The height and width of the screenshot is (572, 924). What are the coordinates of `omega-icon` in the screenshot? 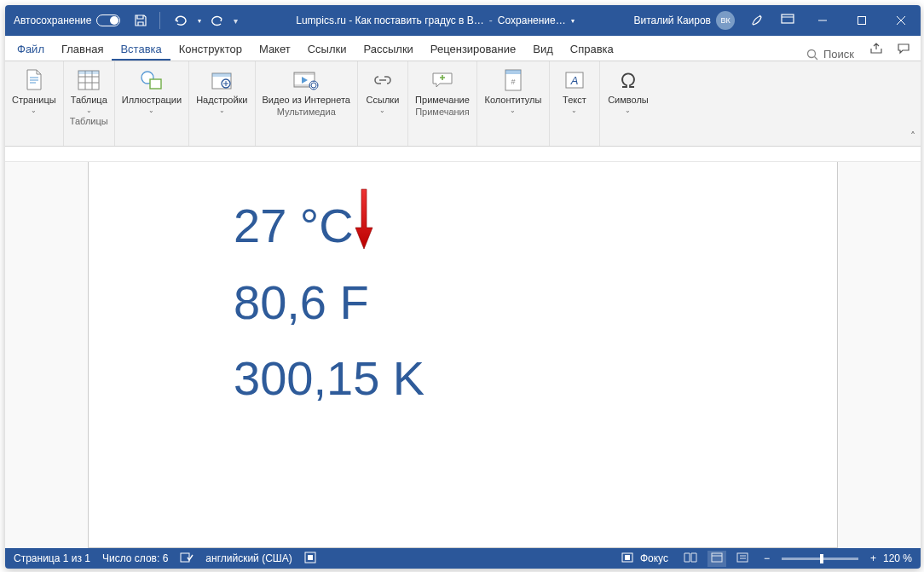 It's located at (628, 80).